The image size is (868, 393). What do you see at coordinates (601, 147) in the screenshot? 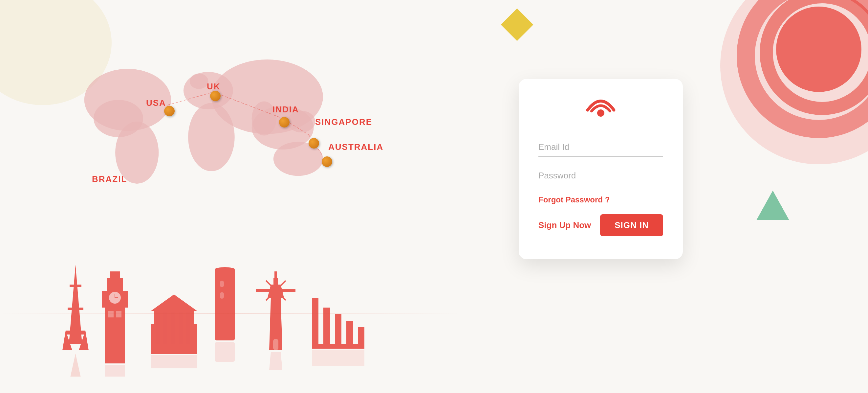
I see `email-input` at bounding box center [601, 147].